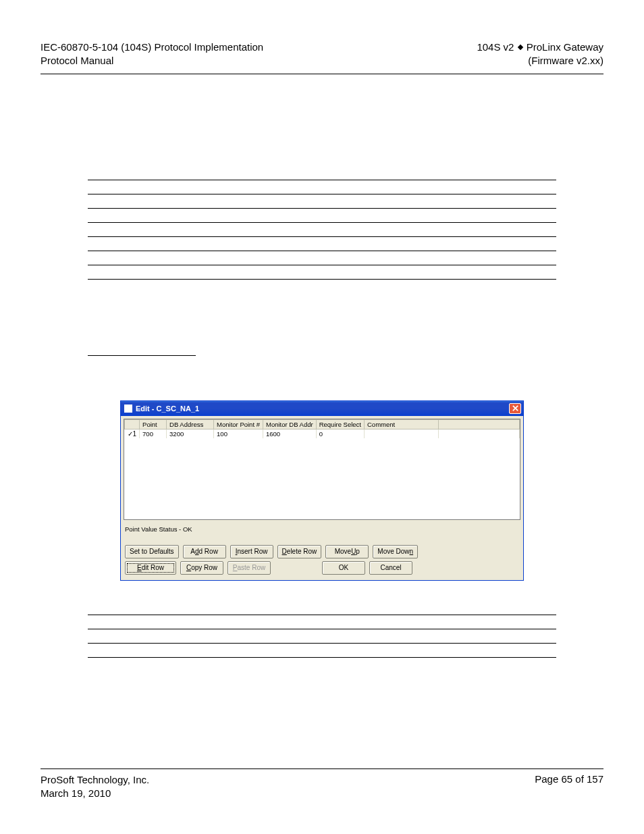 The width and height of the screenshot is (644, 834). What do you see at coordinates (190, 434) in the screenshot?
I see `grid-cell-dbaddr: 3200` at bounding box center [190, 434].